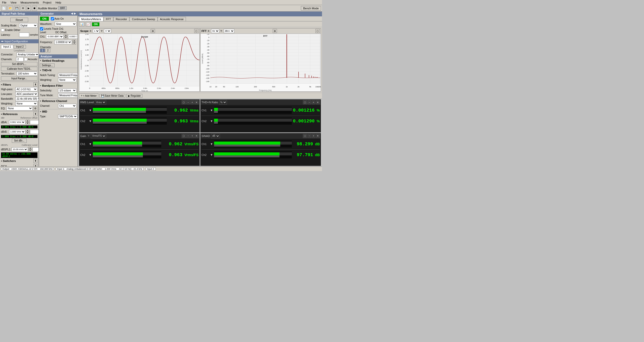 This screenshot has width=644, height=342. Describe the element at coordinates (20, 59) in the screenshot. I see `channels-spinner` at that location.